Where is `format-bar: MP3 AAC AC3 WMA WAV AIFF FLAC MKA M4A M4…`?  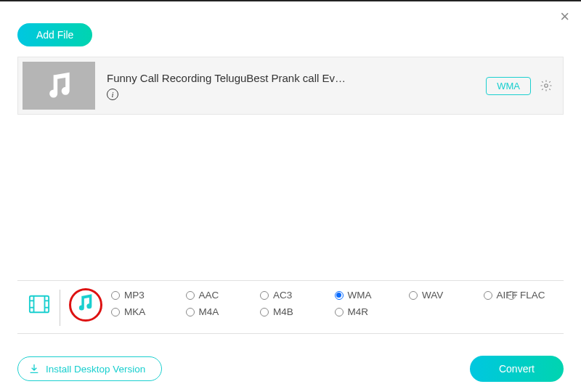 format-bar: MP3 AAC AC3 WMA WAV AIFF FLAC MKA M4A M4… is located at coordinates (290, 307).